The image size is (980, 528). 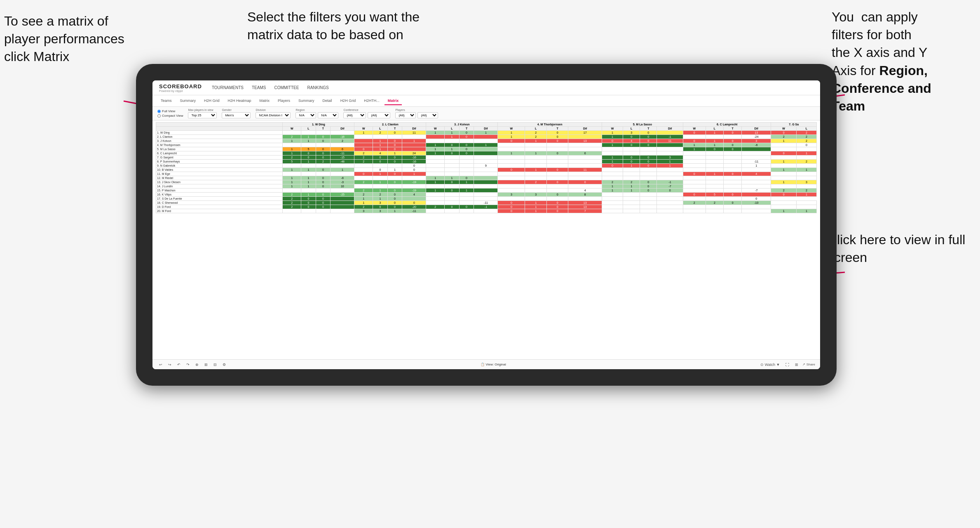 What do you see at coordinates (224, 365) in the screenshot?
I see `toolbar-settings: ⚙` at bounding box center [224, 365].